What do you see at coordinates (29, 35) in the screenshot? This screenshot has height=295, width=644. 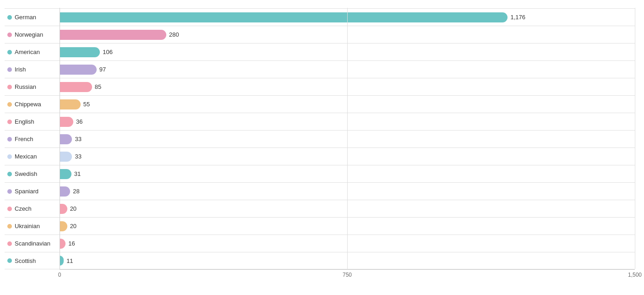 I see `bar-label-text: Norwegian` at bounding box center [29, 35].